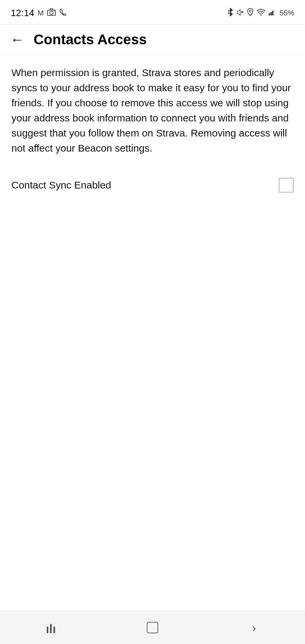 Image resolution: width=305 pixels, height=644 pixels. What do you see at coordinates (240, 13) in the screenshot?
I see `mute-icon` at bounding box center [240, 13].